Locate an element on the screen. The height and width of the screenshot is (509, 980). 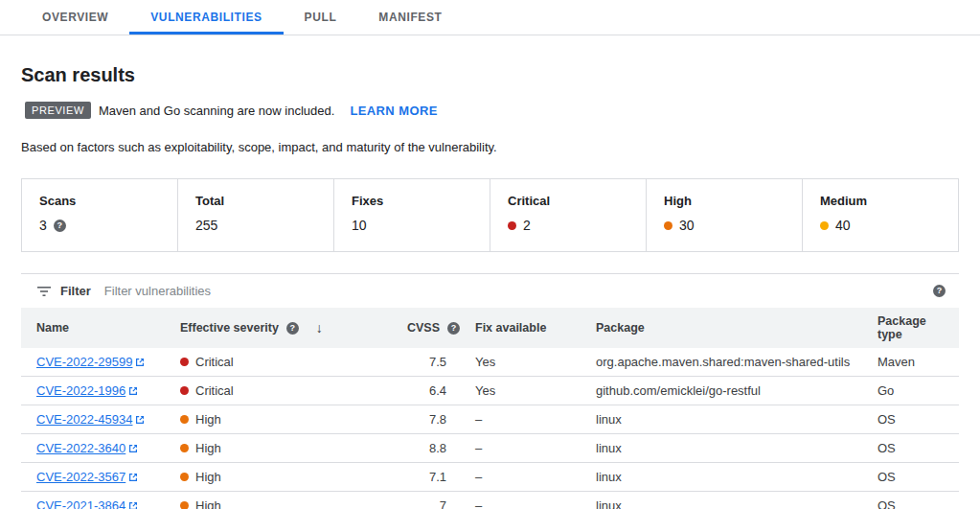
tab-pull-label: PULL is located at coordinates (321, 17).